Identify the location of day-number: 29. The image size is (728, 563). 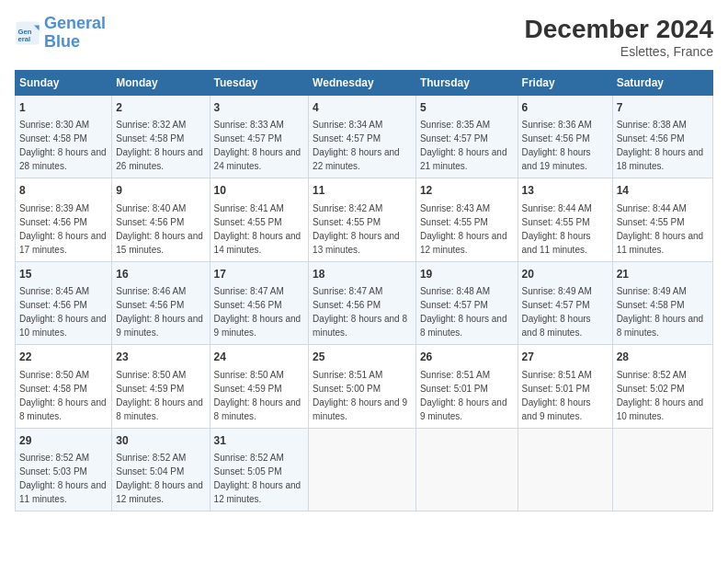
(63, 442).